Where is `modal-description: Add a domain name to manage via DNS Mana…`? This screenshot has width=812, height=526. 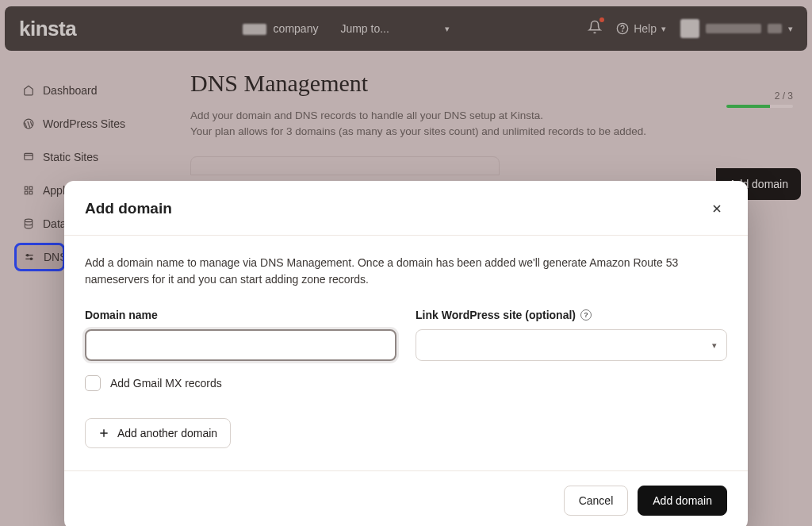 modal-description: Add a domain name to manage via DNS Mana… is located at coordinates (406, 271).